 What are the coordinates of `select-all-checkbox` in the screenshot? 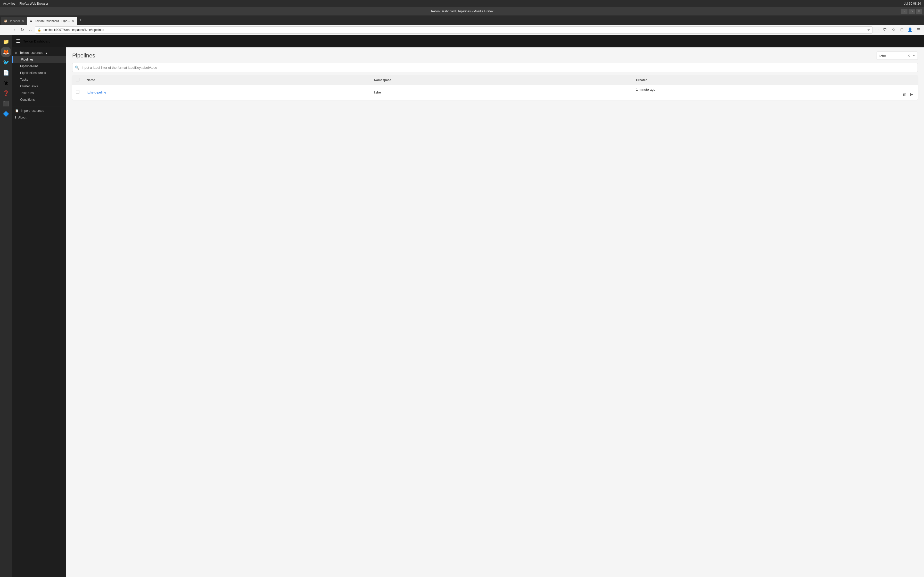 It's located at (78, 79).